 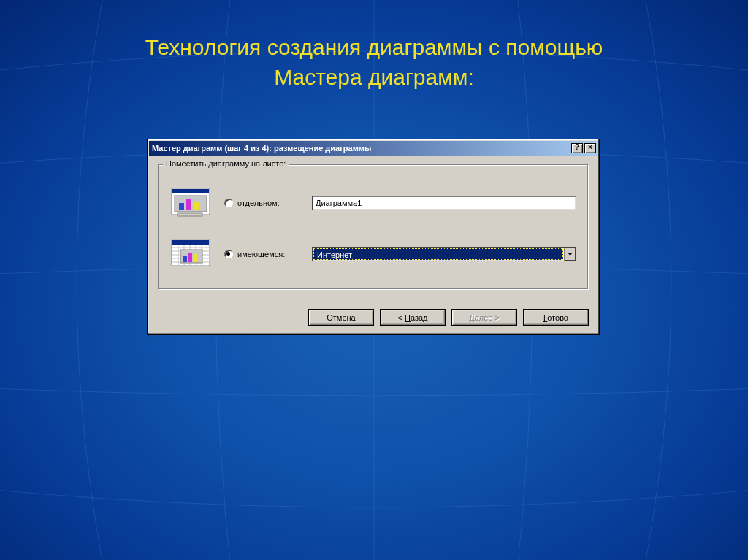 What do you see at coordinates (341, 317) in the screenshot?
I see `cancel-button: Отмена` at bounding box center [341, 317].